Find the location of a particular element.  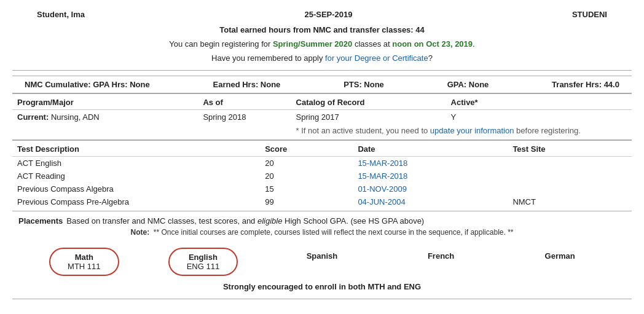

test-site: NMCT is located at coordinates (570, 202).